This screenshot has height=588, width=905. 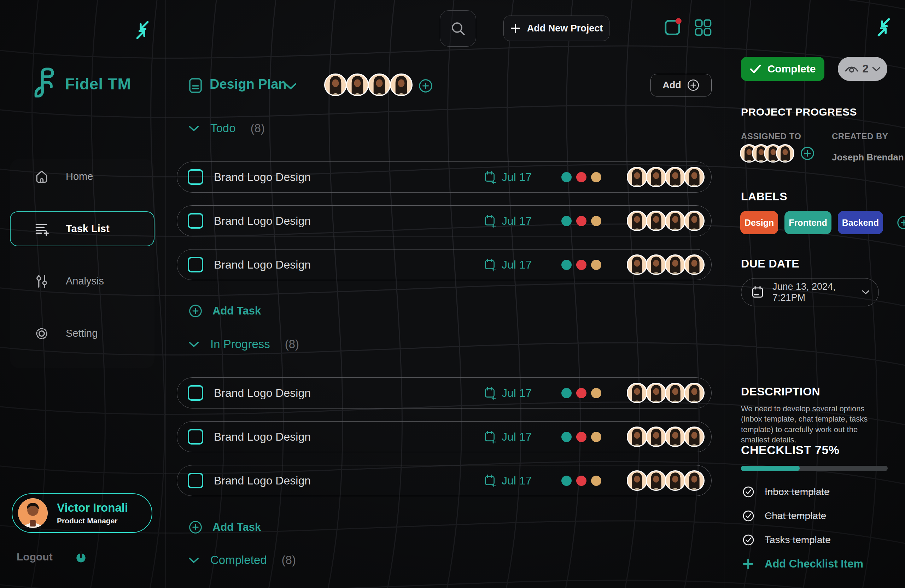 What do you see at coordinates (87, 229) in the screenshot?
I see `sidebar-item-label: Task List` at bounding box center [87, 229].